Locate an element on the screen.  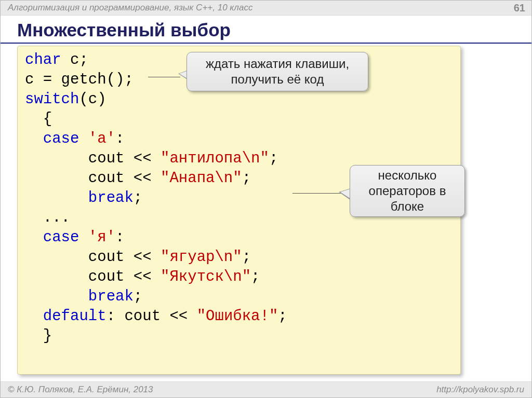
kw-default: default is located at coordinates (75, 317).